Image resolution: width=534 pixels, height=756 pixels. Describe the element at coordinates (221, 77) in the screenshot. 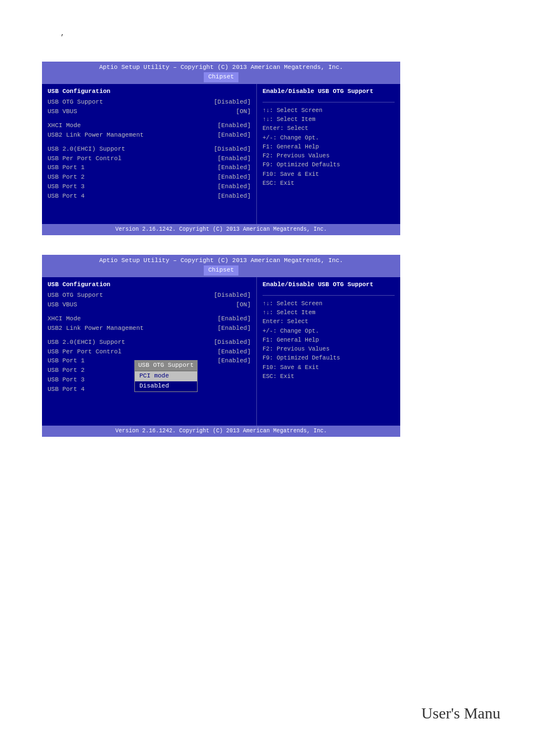

I see `chipset-tab-1: Chipset` at that location.